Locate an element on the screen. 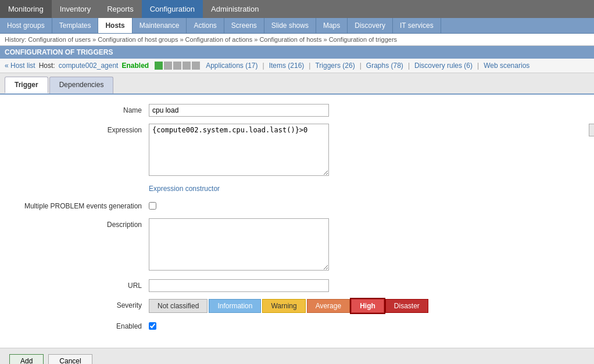 The image size is (594, 364). nav-configuration: Configuration is located at coordinates (172, 9).